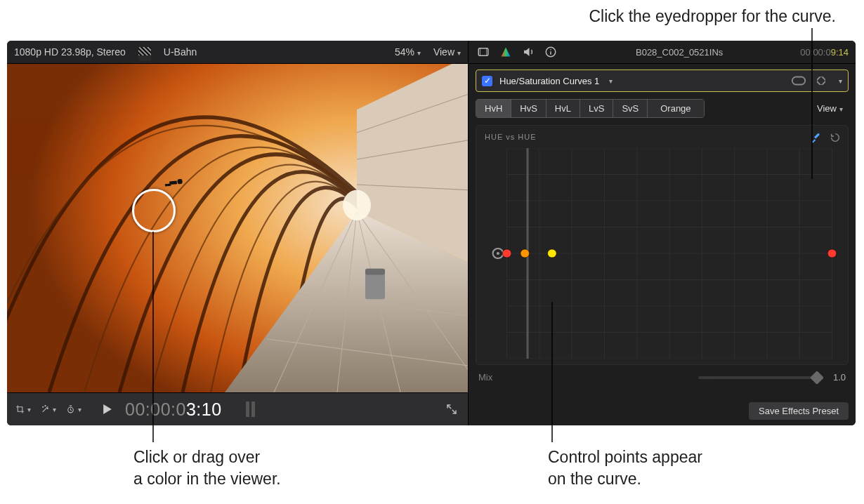 The width and height of the screenshot is (864, 504). What do you see at coordinates (597, 108) in the screenshot?
I see `tab-lvs: LvS` at bounding box center [597, 108].